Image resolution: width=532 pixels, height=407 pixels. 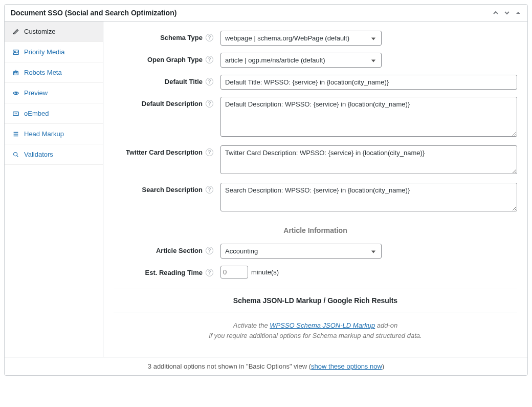 What do you see at coordinates (369, 117) in the screenshot?
I see `textarea-default-description: Default Description: WPSSO: {service} in…` at bounding box center [369, 117].